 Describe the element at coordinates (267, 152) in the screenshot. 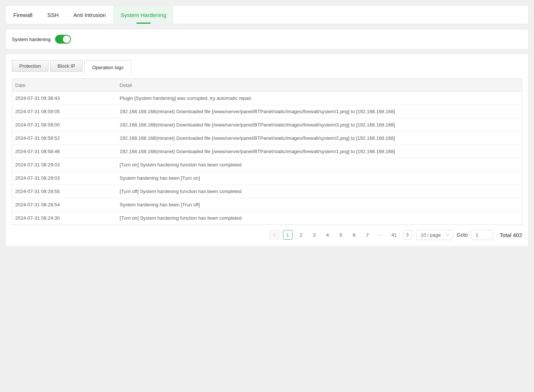

I see `table-row: 2024-07-31 08:58:46 192.168.168.168(intr…` at that location.